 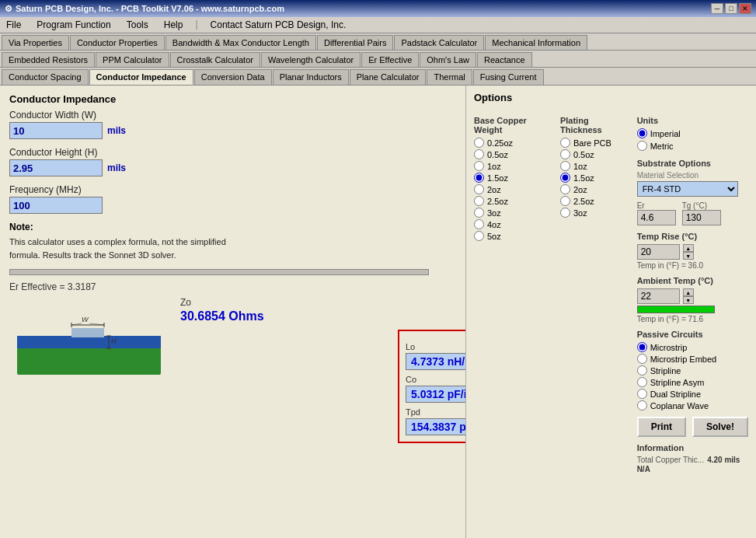 I want to click on app-icon: ⚙, so click(x=9, y=9).